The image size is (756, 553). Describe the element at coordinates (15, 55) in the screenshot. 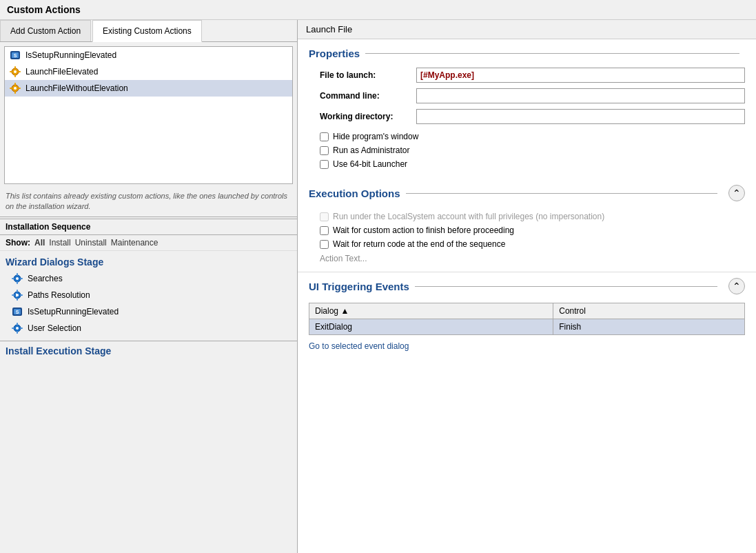

I see `shield-blue-icon: S` at that location.